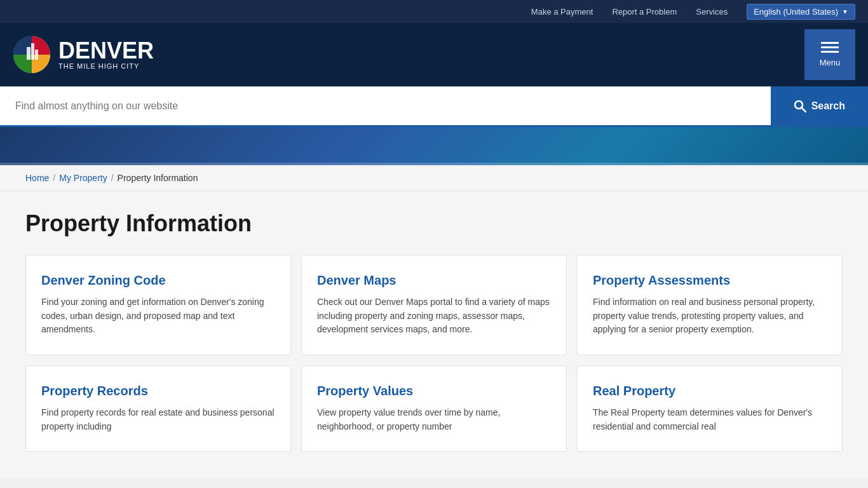  Describe the element at coordinates (158, 281) in the screenshot. I see `card-title-denver-zoning-code: Denver Zoning Code` at that location.